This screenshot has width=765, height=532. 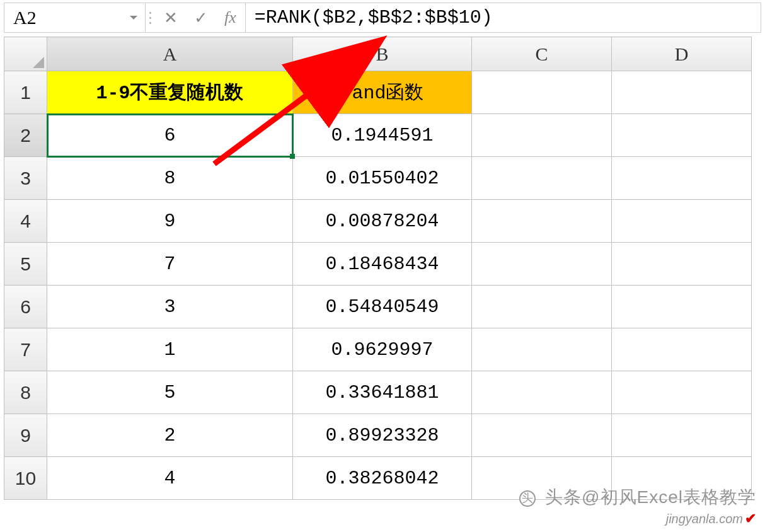 I want to click on cell-a6: 3, so click(x=170, y=307).